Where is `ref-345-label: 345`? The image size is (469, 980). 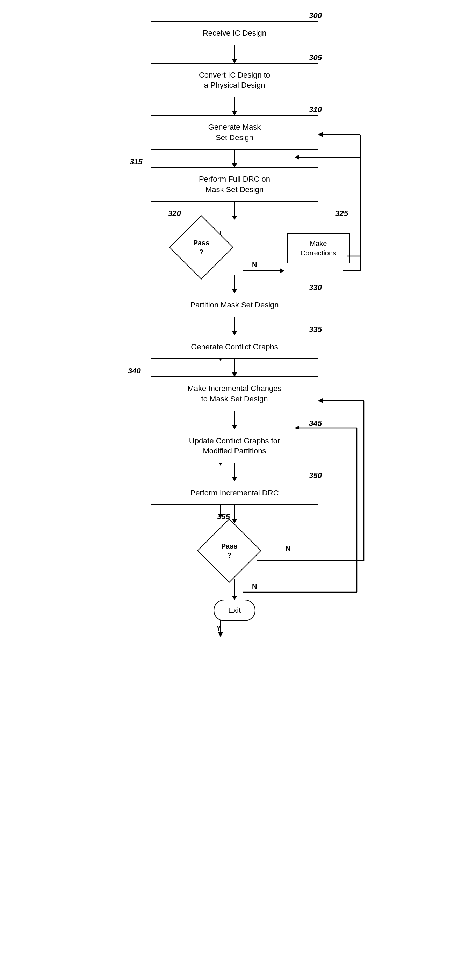 ref-345-label: 345 is located at coordinates (316, 423).